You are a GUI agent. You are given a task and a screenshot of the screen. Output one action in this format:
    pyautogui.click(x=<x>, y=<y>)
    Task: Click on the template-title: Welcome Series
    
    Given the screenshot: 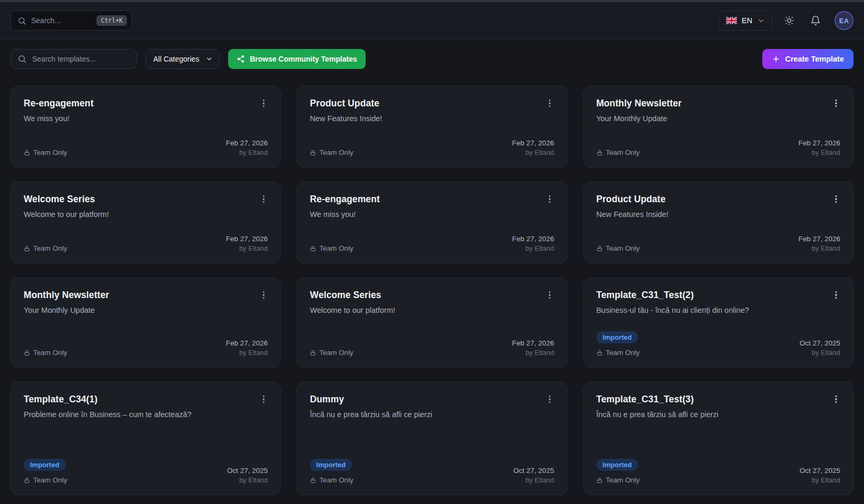 What is the action you would take?
    pyautogui.click(x=346, y=295)
    